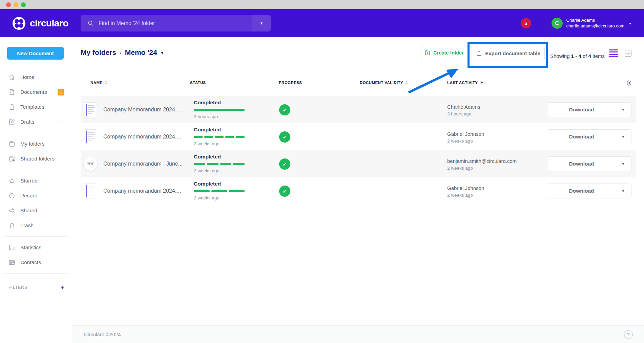 The width and height of the screenshot is (644, 343). I want to click on sidebar-item-label: Statistics, so click(31, 248).